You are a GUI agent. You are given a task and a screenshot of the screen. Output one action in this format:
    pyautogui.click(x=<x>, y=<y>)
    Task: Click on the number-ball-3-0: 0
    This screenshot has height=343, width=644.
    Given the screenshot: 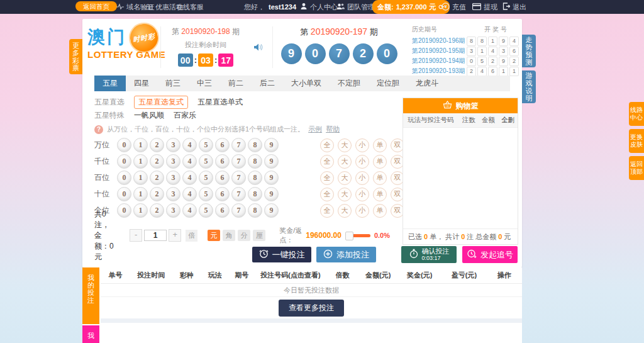 What is the action you would take?
    pyautogui.click(x=125, y=194)
    